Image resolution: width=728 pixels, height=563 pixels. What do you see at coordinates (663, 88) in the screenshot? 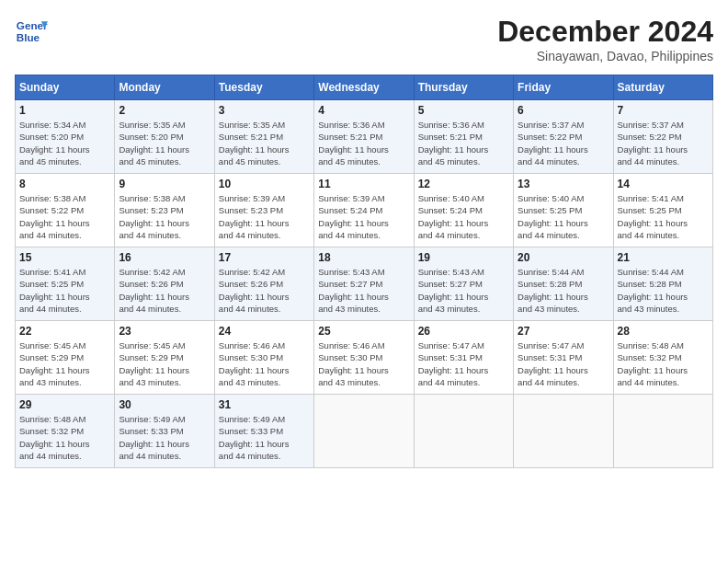
I see `col-header-saturday: Saturday` at bounding box center [663, 88].